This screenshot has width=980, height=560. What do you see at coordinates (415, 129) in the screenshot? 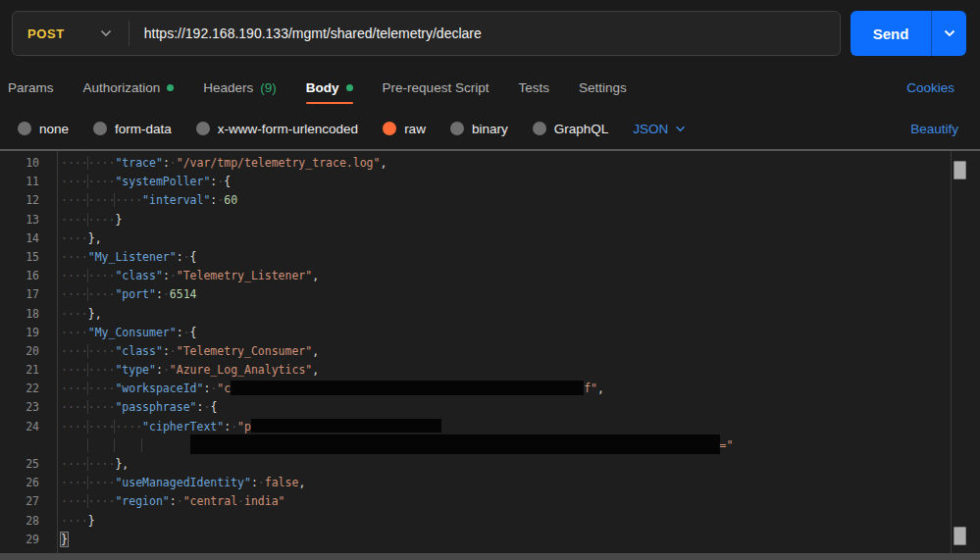
I see `body-mode-label: raw` at bounding box center [415, 129].